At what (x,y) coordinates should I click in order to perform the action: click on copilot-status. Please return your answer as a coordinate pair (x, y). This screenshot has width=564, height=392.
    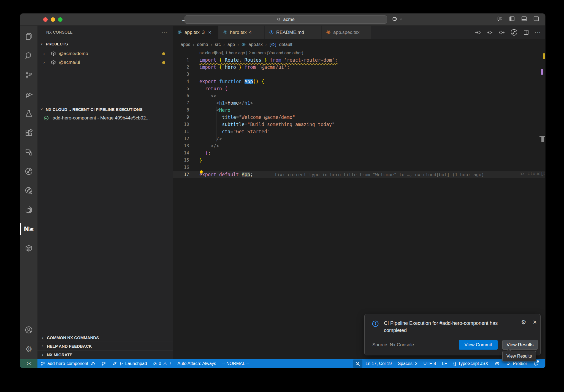
    Looking at the image, I should click on (497, 363).